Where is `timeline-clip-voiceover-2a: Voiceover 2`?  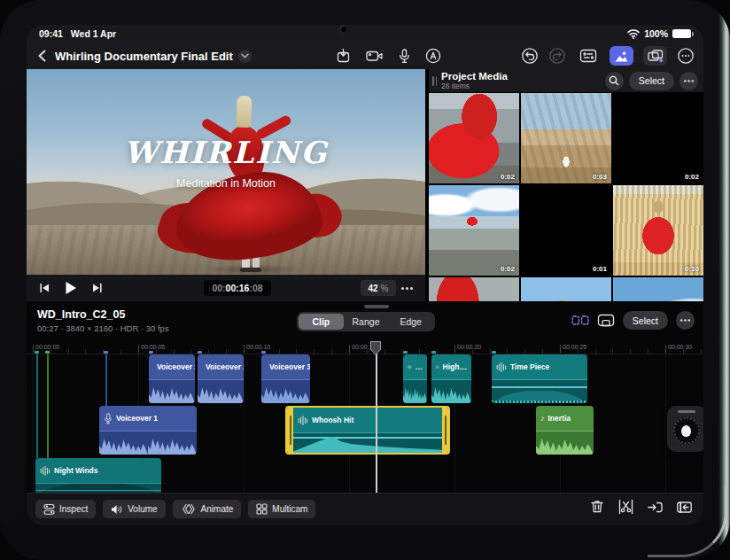 timeline-clip-voiceover-2a: Voiceover 2 is located at coordinates (172, 379).